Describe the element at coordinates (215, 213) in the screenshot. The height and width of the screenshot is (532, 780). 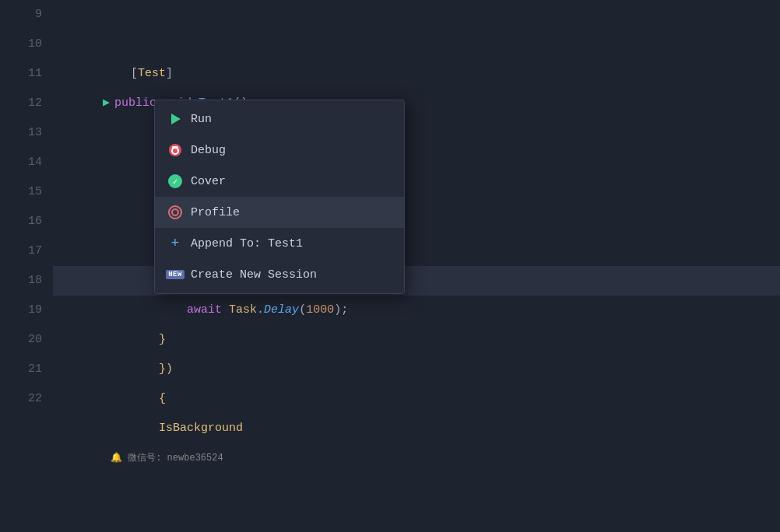
I see `menu-label-profile: Profile` at that location.